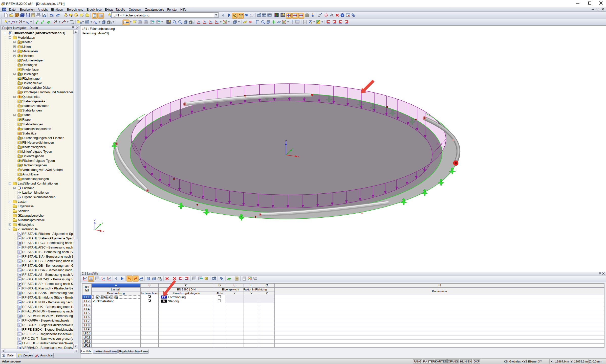 The width and height of the screenshot is (606, 364). Describe the element at coordinates (20, 343) in the screenshot. I see `svg-text: BE` at that location.